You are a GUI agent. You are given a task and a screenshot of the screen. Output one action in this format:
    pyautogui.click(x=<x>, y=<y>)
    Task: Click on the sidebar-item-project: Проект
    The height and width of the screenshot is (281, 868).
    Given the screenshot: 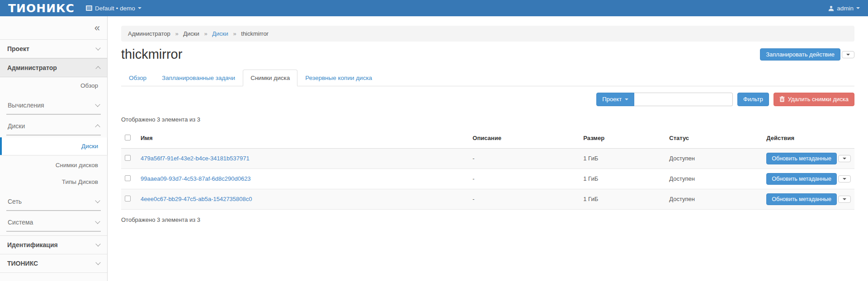 What is the action you would take?
    pyautogui.click(x=53, y=49)
    